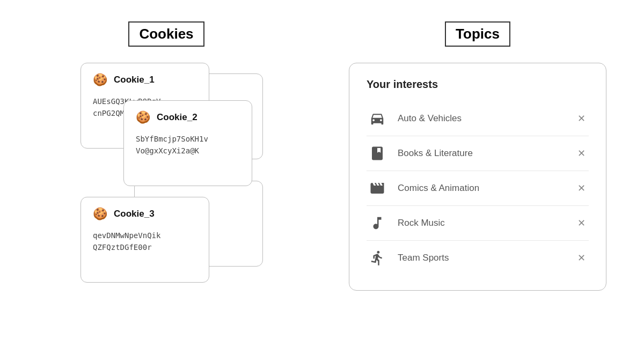 Image resolution: width=644 pixels, height=362 pixels. I want to click on cookie-card-3: 🍪 Cookie_3 qevDNMwNpeVnQik QZFQztDGfE00r, so click(145, 240).